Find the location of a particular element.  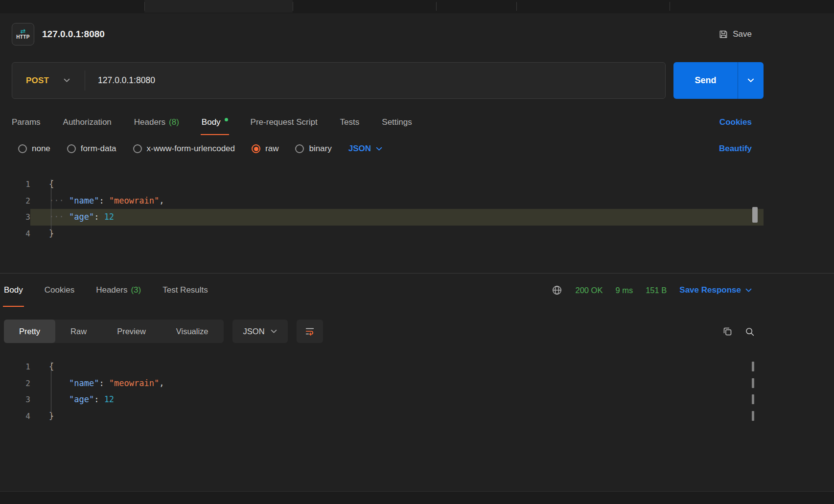

body-type-raw: raw is located at coordinates (265, 149).